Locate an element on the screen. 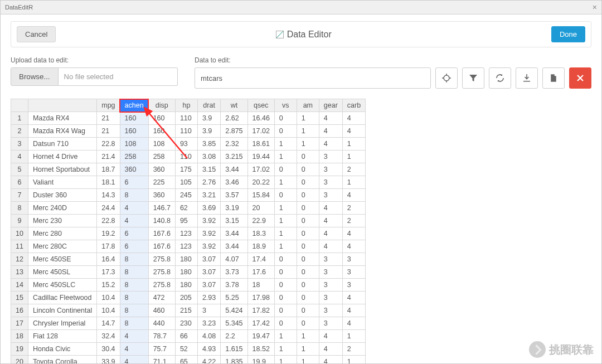 The height and width of the screenshot is (364, 602). cell: 440 is located at coordinates (162, 323).